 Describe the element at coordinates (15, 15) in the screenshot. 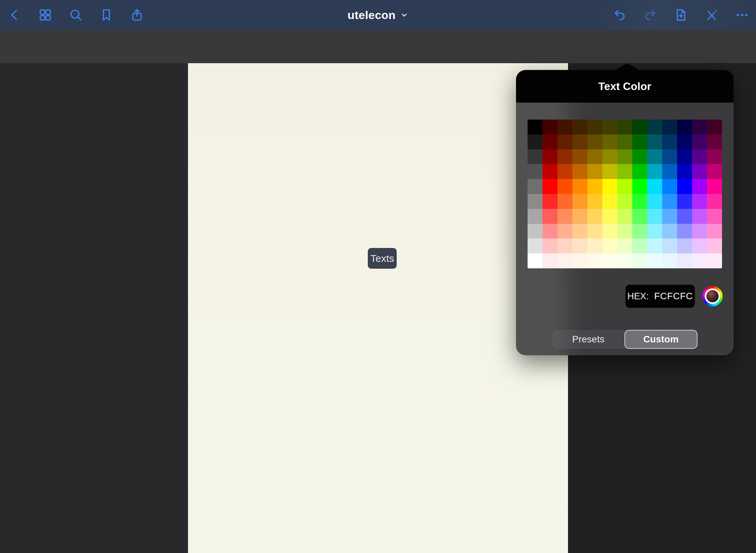

I see `back-icon` at that location.